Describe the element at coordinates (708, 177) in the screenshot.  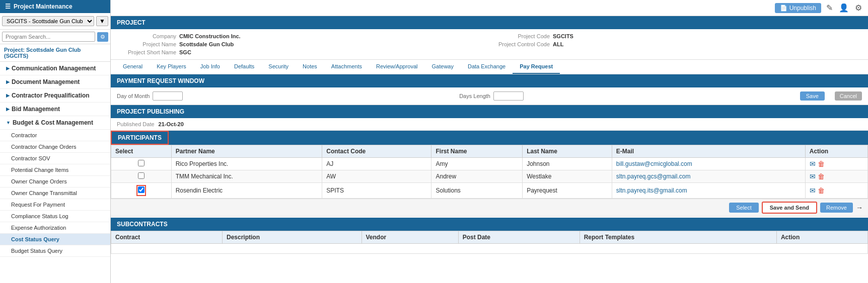
I see `row2-email: sltn.payreq.gcs@gmail.com` at that location.